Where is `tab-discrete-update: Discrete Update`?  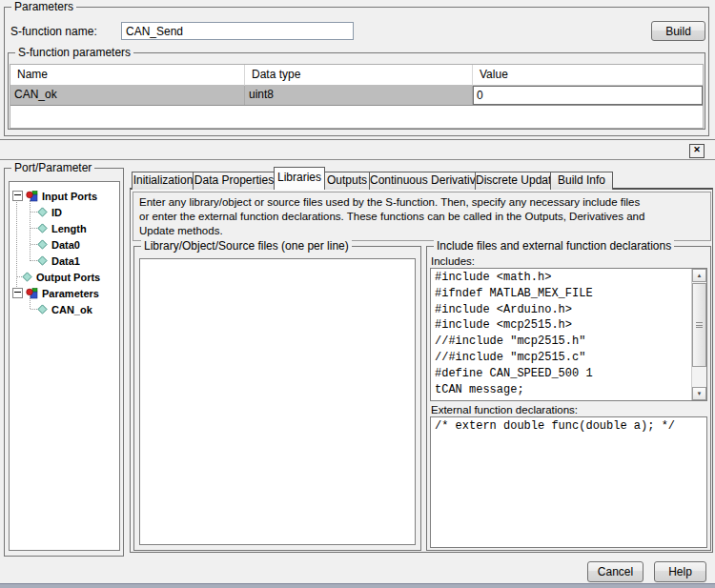
tab-discrete-update: Discrete Update is located at coordinates (513, 181).